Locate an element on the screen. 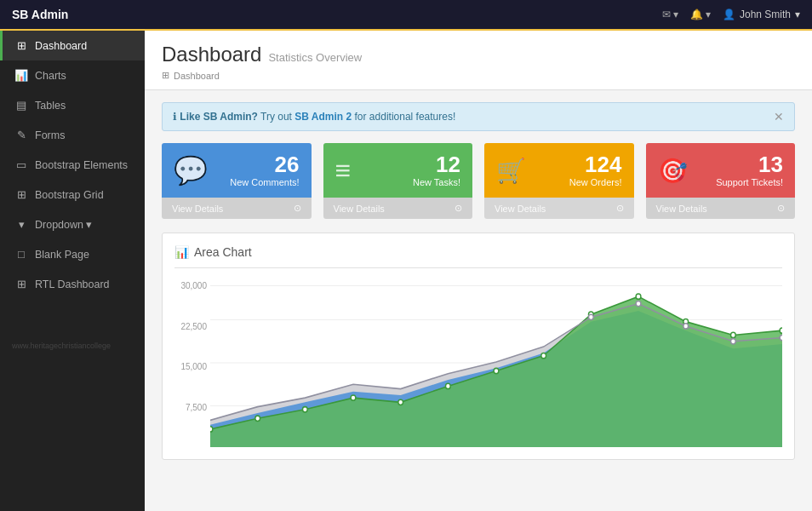 The height and width of the screenshot is (511, 812). forms-icon: ✎ is located at coordinates (21, 135).